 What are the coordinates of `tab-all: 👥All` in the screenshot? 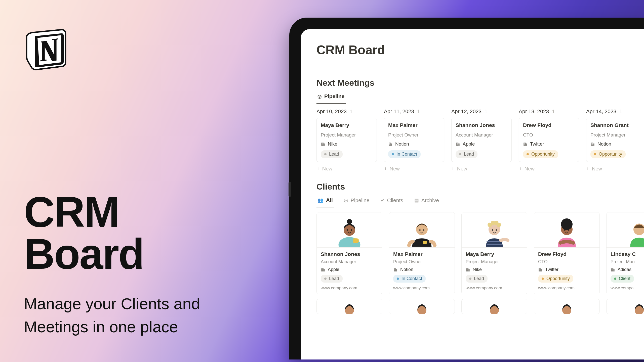 It's located at (325, 202).